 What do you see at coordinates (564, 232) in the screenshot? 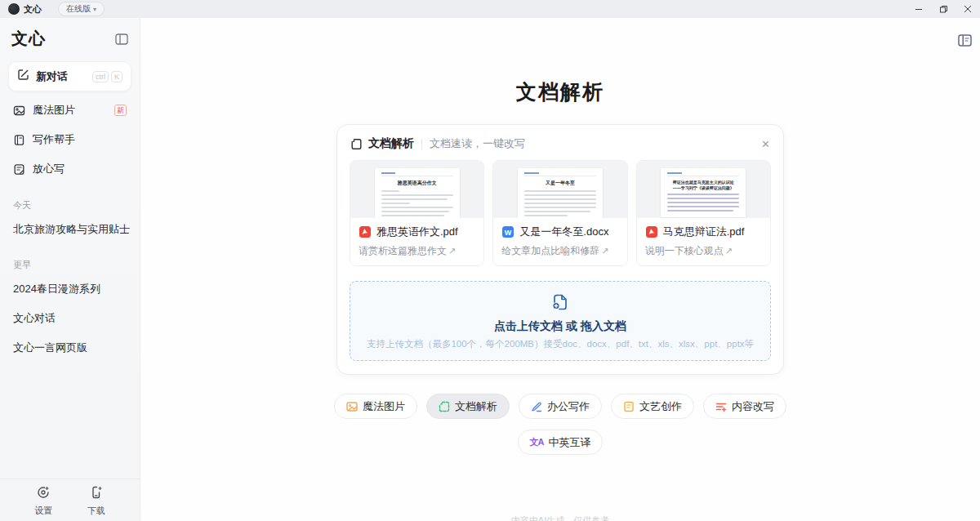
I see `doc-filename: 又是一年冬至.docx` at bounding box center [564, 232].